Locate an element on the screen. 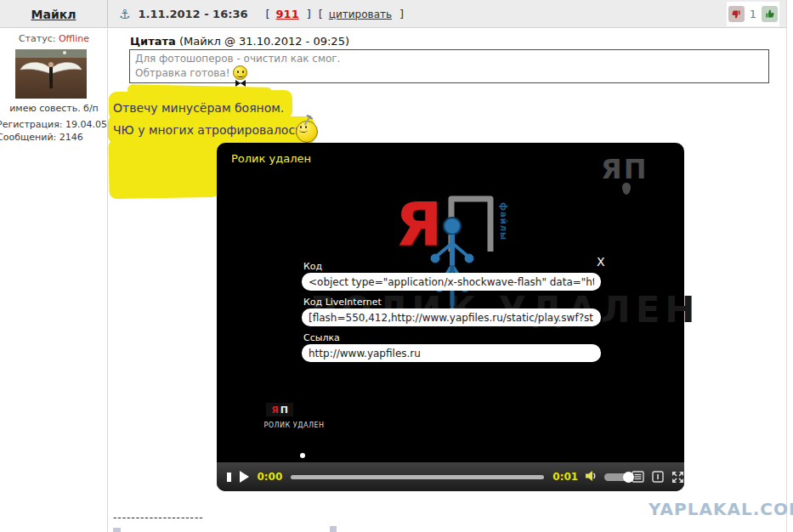  message-line: ЧЮ у многих атрофировалось. is located at coordinates (209, 130).